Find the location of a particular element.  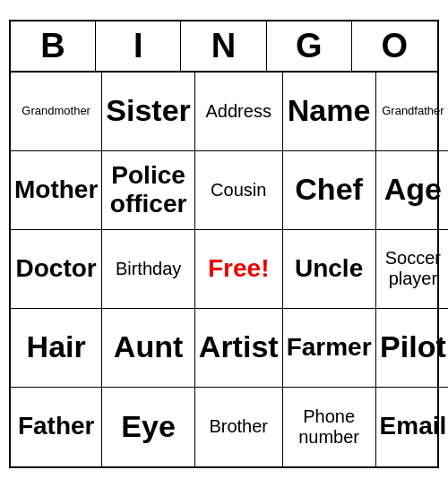

bingo-cell: Grandfather is located at coordinates (412, 112).